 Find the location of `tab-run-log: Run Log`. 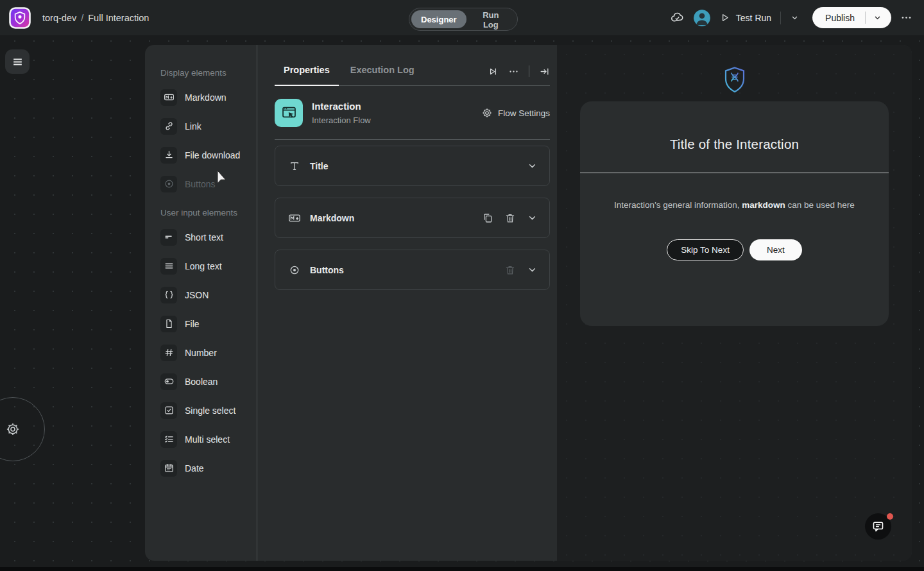

tab-run-log: Run Log is located at coordinates (491, 19).